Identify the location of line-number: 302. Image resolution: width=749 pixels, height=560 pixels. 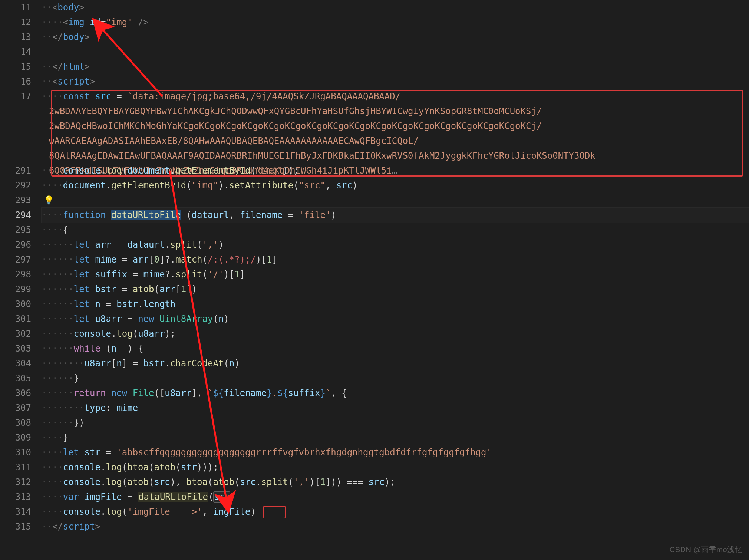
(16, 334).